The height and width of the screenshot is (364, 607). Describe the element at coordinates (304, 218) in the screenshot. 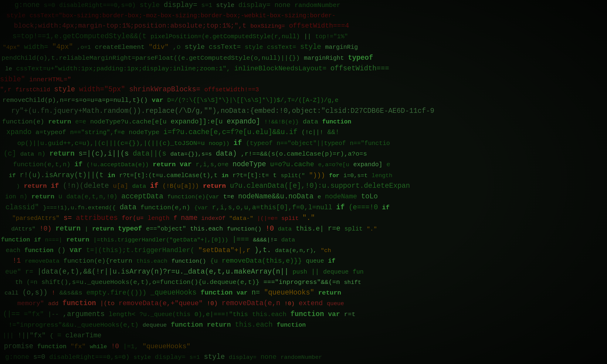

I see `code-line: "parsedAttrs" s= attributes for(u= lengt…` at that location.